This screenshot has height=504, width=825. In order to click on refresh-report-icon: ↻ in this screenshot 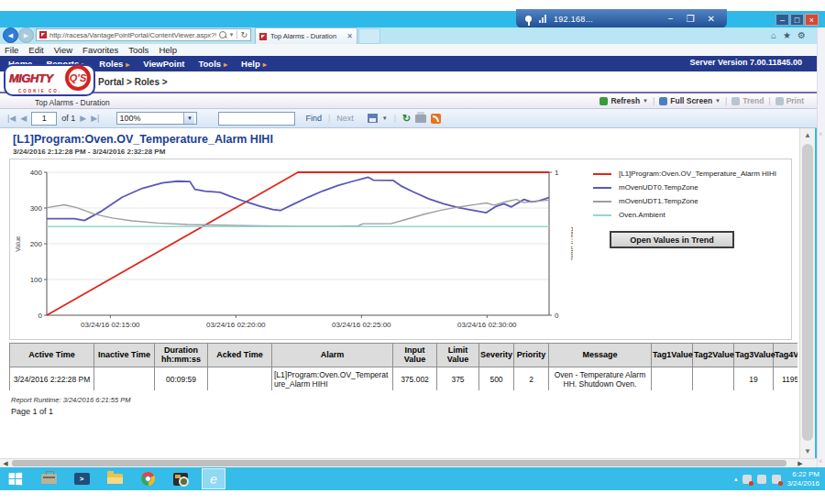, I will do `click(407, 119)`.